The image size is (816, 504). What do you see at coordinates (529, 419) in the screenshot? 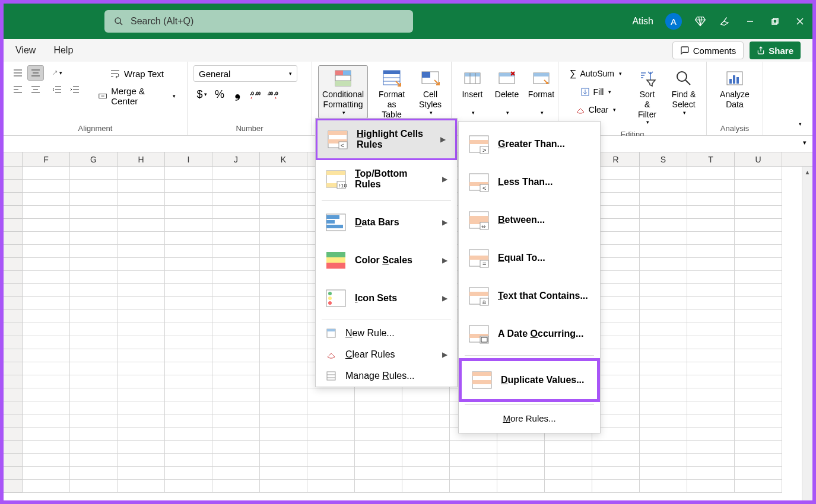
I see `more-rules-item: More Rules...` at bounding box center [529, 419].